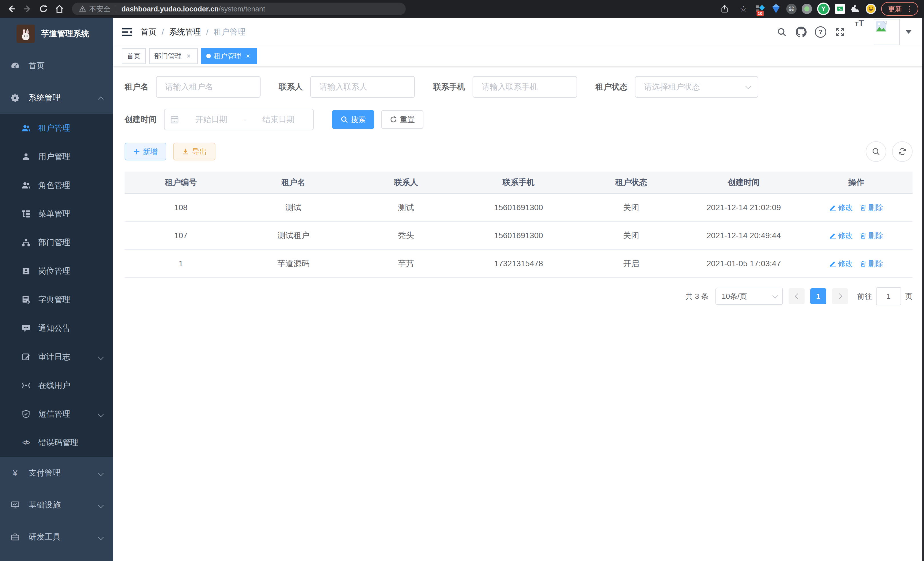  I want to click on chat-glyph-icon, so click(840, 9).